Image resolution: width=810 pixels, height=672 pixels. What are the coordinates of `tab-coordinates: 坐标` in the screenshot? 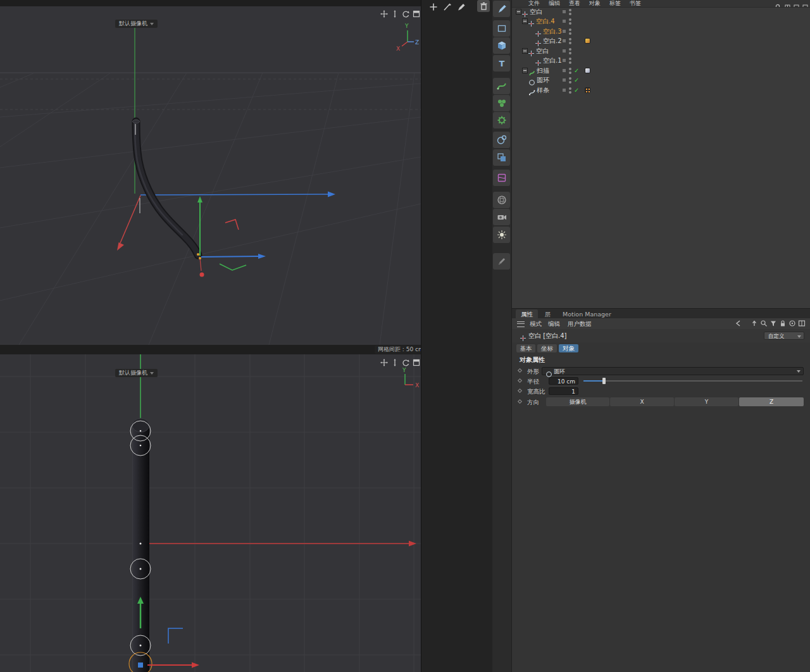 It's located at (547, 348).